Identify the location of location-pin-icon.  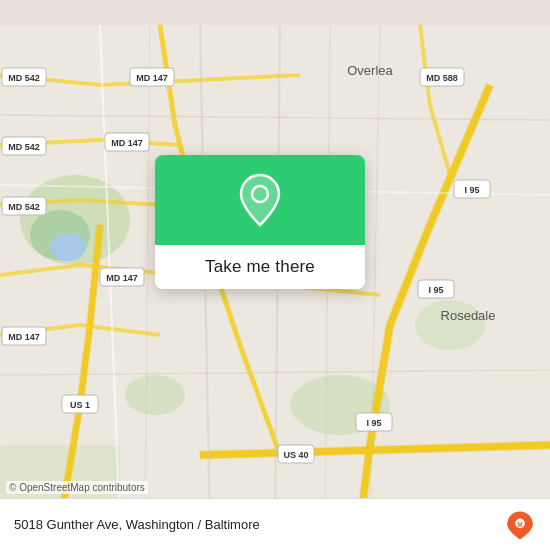
(260, 200).